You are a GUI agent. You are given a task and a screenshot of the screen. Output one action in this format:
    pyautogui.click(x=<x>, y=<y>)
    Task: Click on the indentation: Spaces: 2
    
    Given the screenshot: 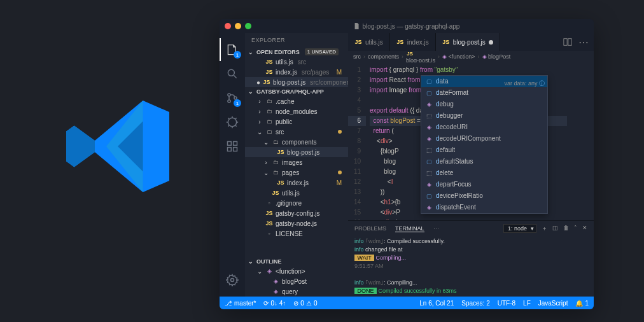 What is the action you would take?
    pyautogui.click(x=475, y=303)
    